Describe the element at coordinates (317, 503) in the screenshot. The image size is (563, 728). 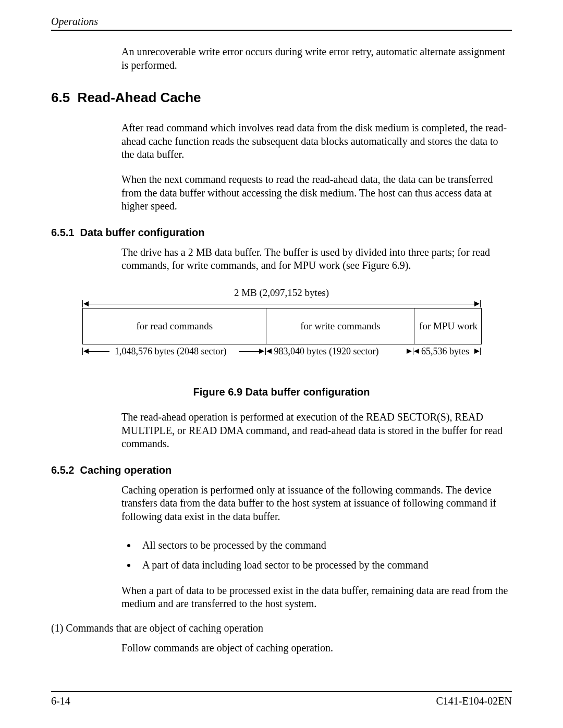
I see `paragraph: Caching operation is performed only at i…` at that location.